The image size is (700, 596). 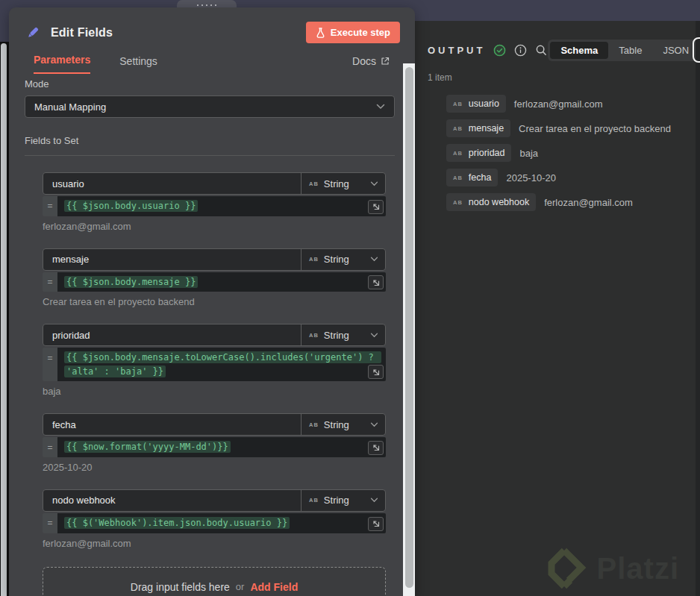 I want to click on schema-key-pill: AB prioridad, so click(x=479, y=153).